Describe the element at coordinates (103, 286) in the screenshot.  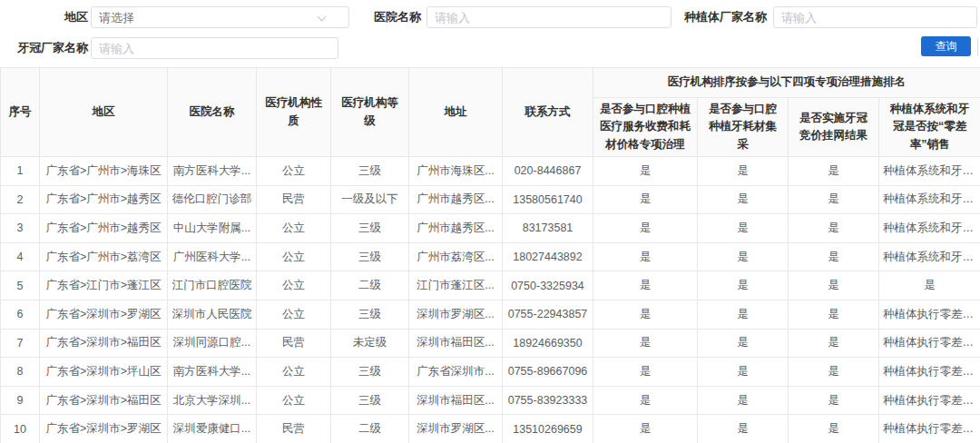
I see `table-cell: 广东省>江门市>蓬江区` at that location.